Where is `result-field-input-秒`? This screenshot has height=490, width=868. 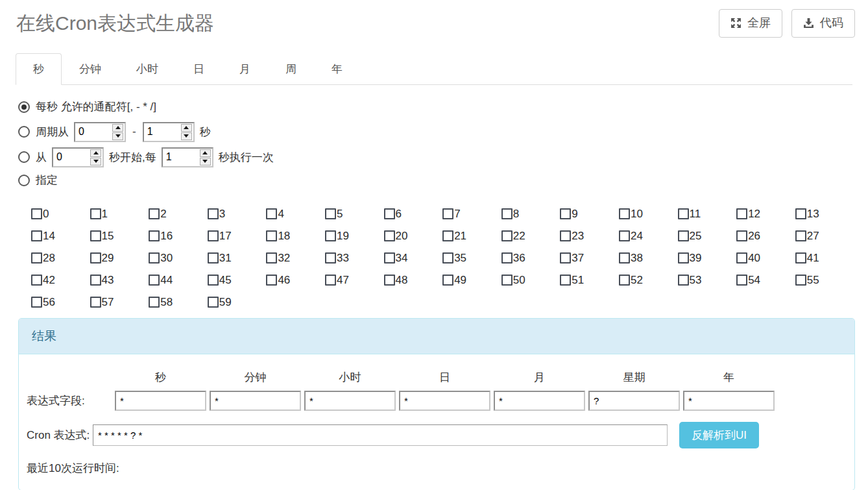 result-field-input-秒 is located at coordinates (161, 401).